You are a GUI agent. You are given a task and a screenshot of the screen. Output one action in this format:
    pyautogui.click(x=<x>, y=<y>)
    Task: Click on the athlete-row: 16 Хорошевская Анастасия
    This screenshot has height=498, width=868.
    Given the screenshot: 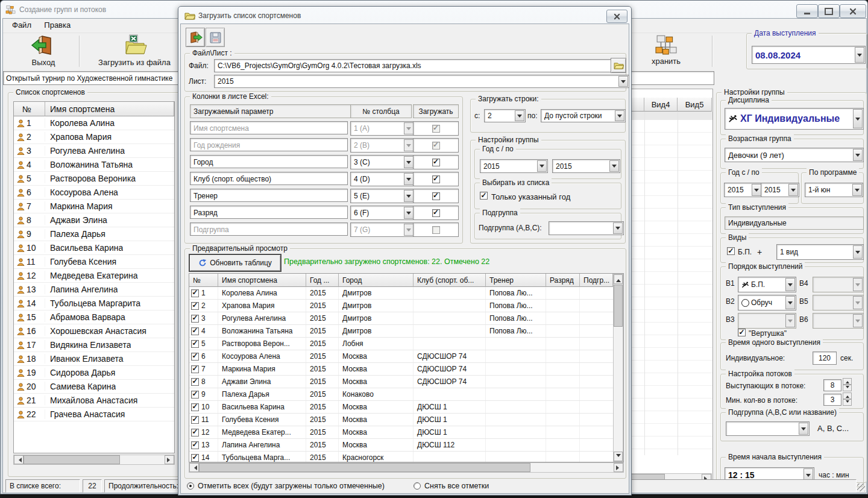 What is the action you would take?
    pyautogui.click(x=94, y=332)
    